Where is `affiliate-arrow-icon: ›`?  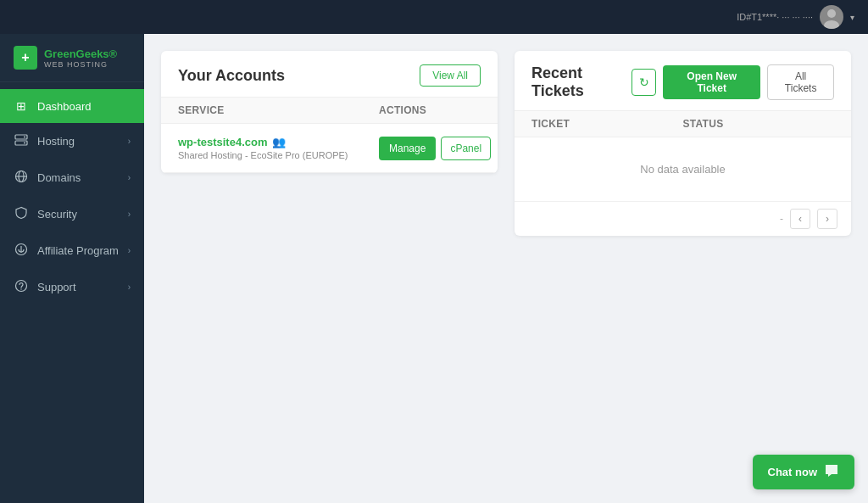 affiliate-arrow-icon: › is located at coordinates (129, 251).